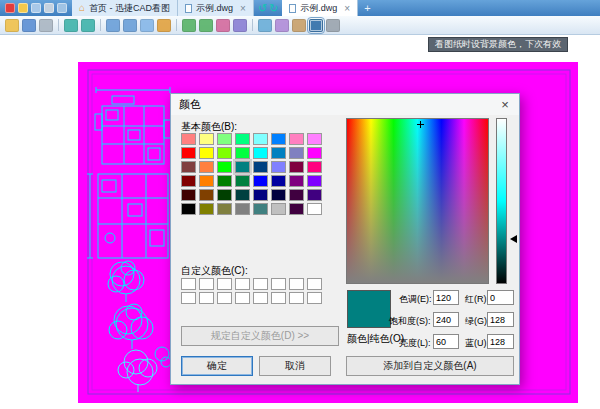 Image resolution: width=600 pixels, height=409 pixels. What do you see at coordinates (223, 26) in the screenshot?
I see `annotate-icon` at bounding box center [223, 26].